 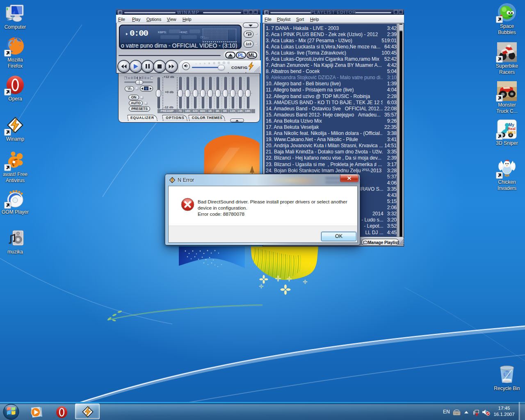 What do you see at coordinates (126, 78) in the screenshot?
I see `svg-text: L` at bounding box center [126, 78].